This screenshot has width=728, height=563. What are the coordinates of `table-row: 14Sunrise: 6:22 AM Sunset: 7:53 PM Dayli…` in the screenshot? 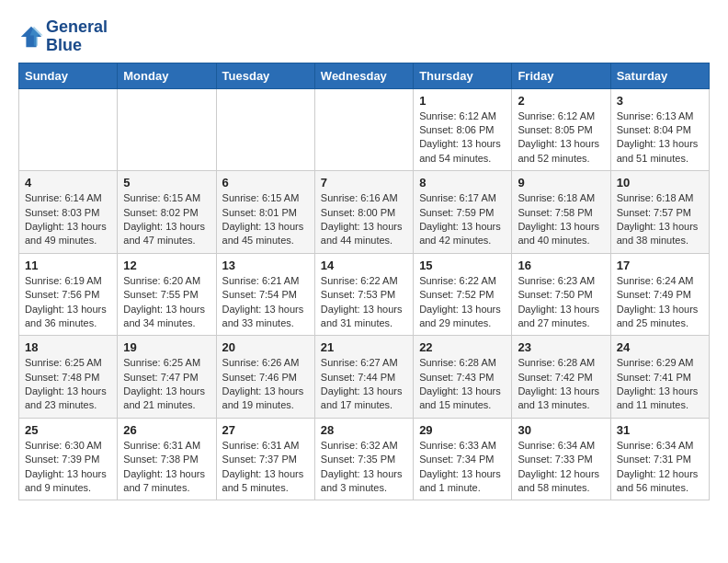 It's located at (364, 294).